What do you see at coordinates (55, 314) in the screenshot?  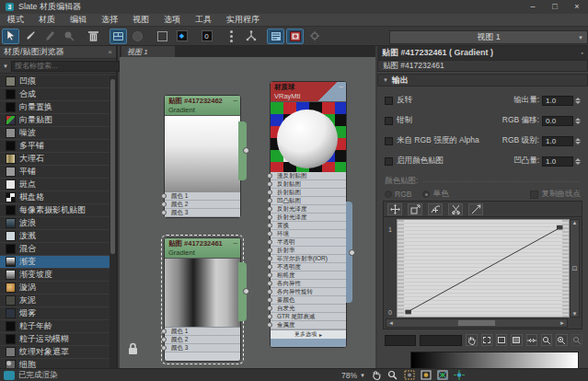 I see `list-item: 烟雾` at bounding box center [55, 314].